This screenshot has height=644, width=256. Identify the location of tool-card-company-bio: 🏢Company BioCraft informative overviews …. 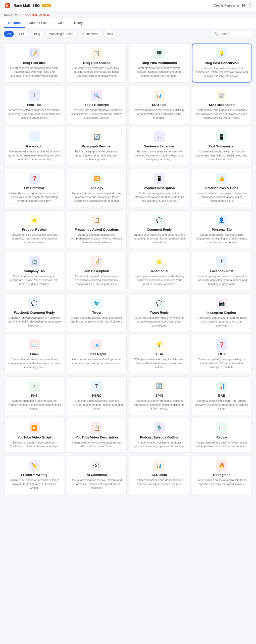
(34, 271).